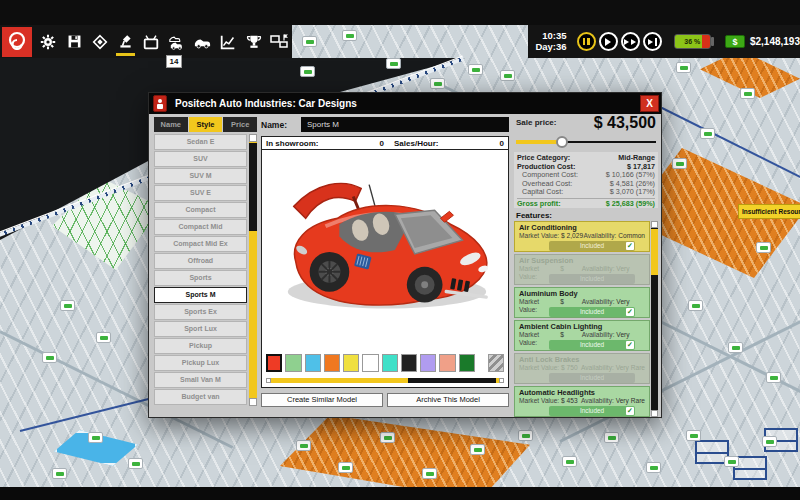 This screenshot has width=800, height=500. I want to click on model-name-input, so click(405, 124).